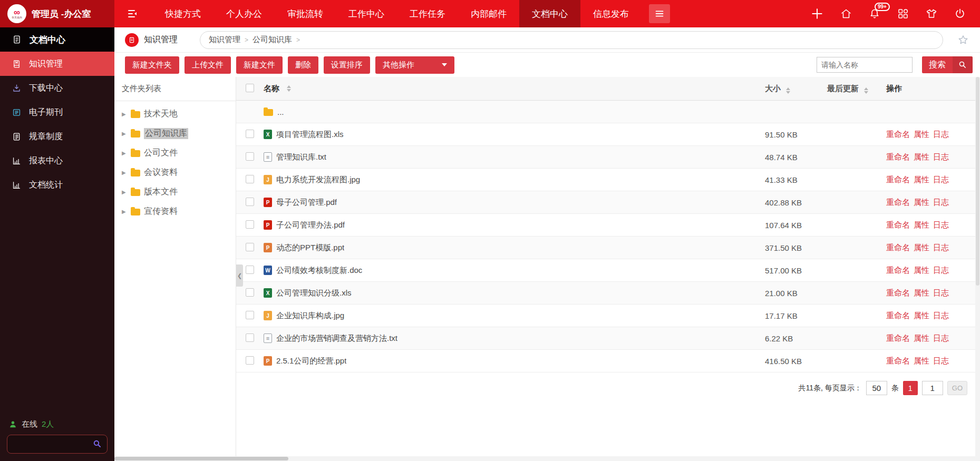  What do you see at coordinates (515, 112) in the screenshot?
I see `up-folder: ...` at bounding box center [515, 112].